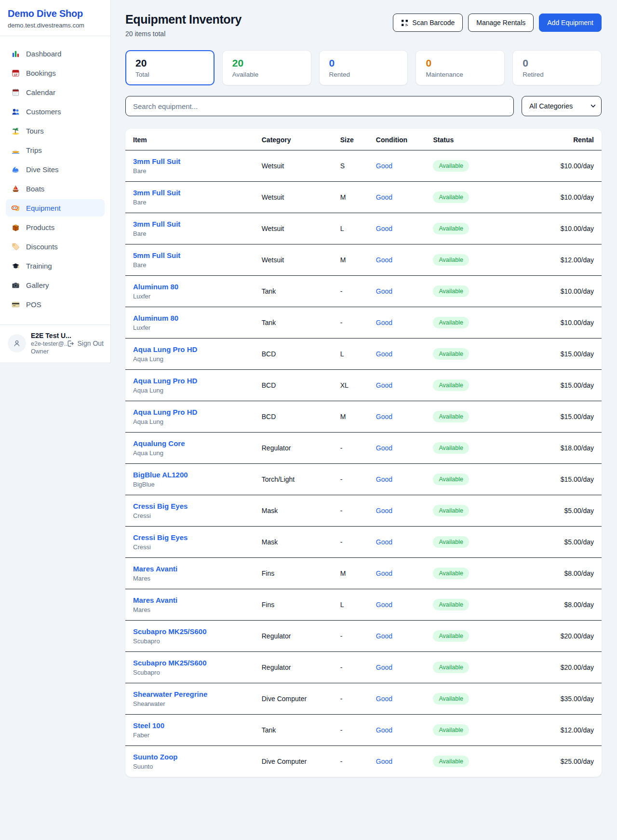  I want to click on item-rental-price: $25.00/day, so click(554, 762).